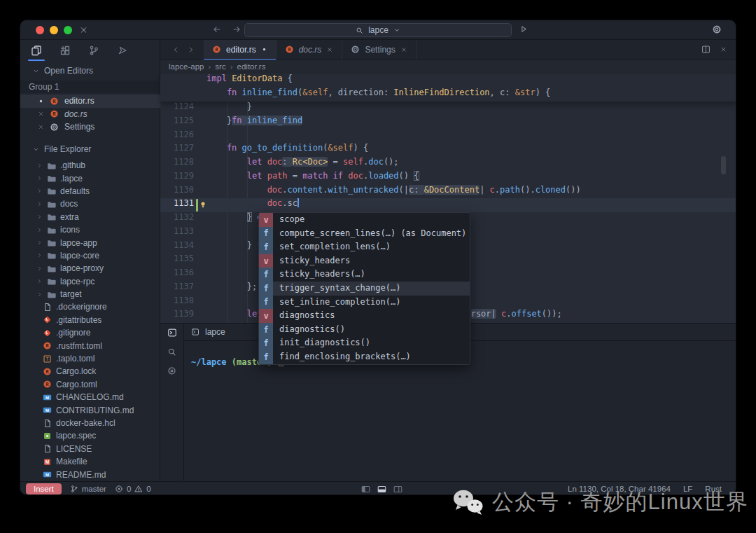  Describe the element at coordinates (252, 67) in the screenshot. I see `breadcrumb-part: editor.rs` at that location.